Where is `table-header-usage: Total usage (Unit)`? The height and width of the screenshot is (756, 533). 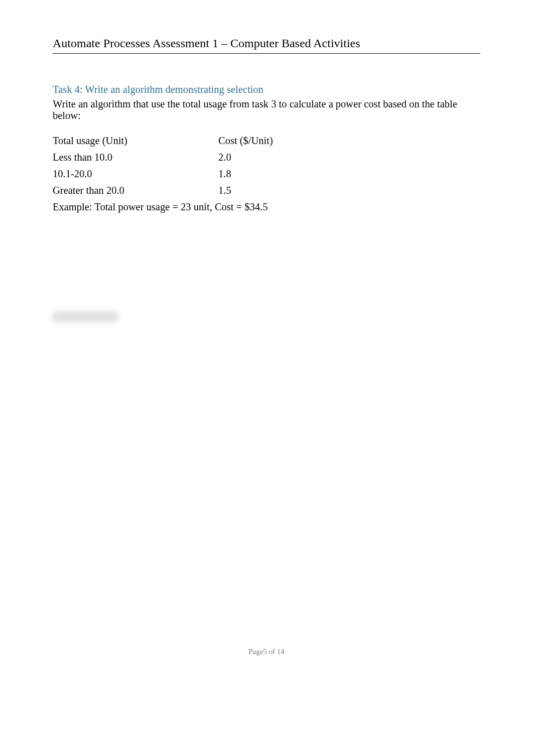
table-header-usage: Total usage (Unit) is located at coordinates (136, 141).